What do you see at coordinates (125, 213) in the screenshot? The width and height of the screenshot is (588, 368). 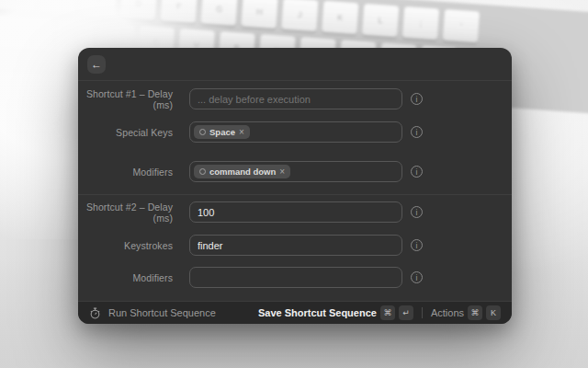 I see `field-label: Shortcut #2 – Delay (ms)` at bounding box center [125, 213].